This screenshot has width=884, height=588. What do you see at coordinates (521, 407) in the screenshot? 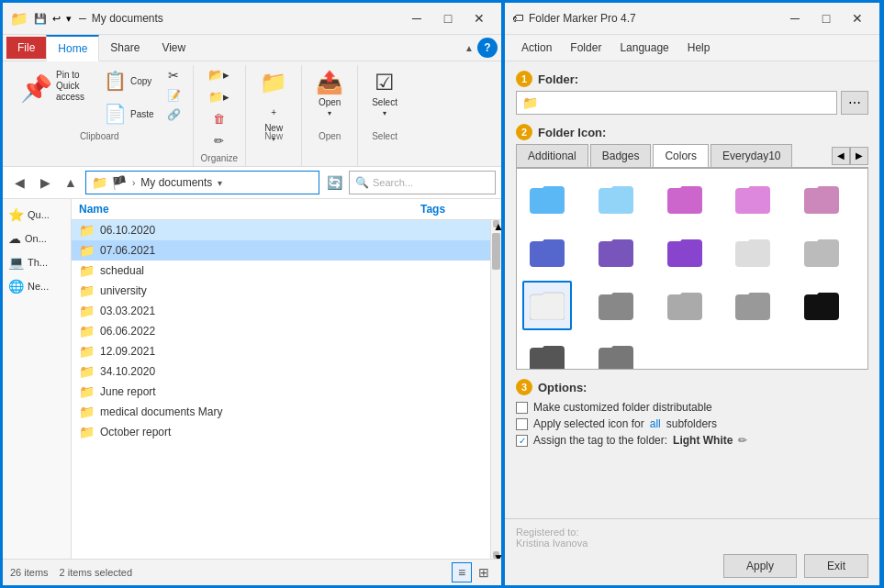
I see `distributable-checkbox` at bounding box center [521, 407].